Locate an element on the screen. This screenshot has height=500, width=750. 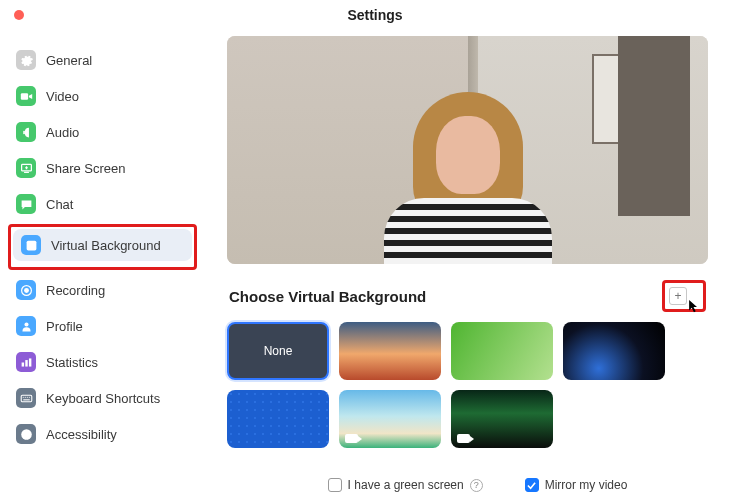
sidebar-item-label: Recording is located at coordinates (76, 290).